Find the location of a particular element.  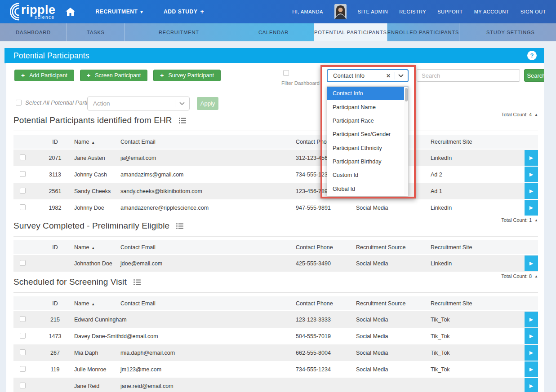

dropdown-option-participant-race: Participant Race is located at coordinates (368, 121).